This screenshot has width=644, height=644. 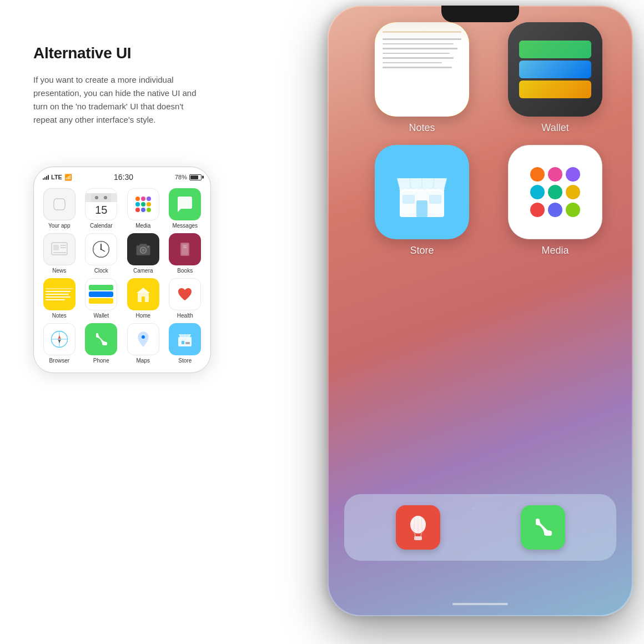 I want to click on large-app-label-notes: Notes, so click(x=422, y=128).